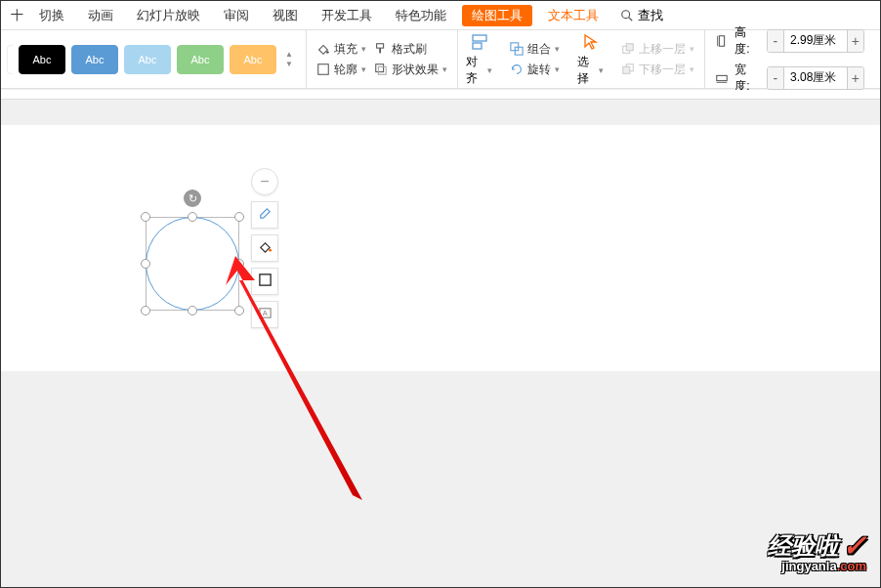 The image size is (881, 588). I want to click on pencil-icon, so click(266, 215).